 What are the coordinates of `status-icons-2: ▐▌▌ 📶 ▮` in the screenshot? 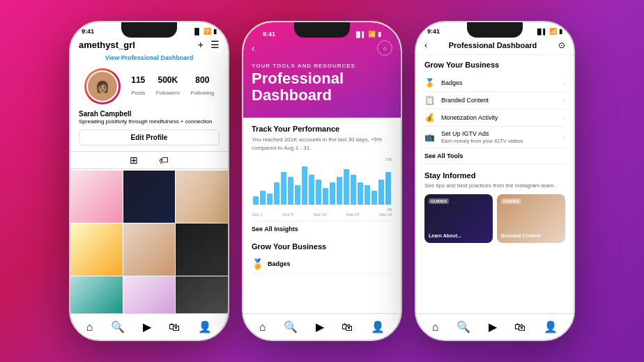 It's located at (368, 34).